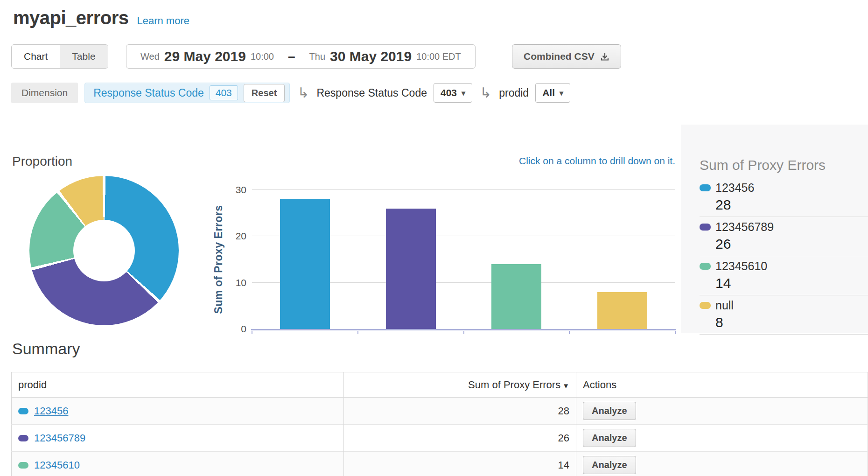  What do you see at coordinates (549, 93) in the screenshot?
I see `dropdown-value: All` at bounding box center [549, 93].